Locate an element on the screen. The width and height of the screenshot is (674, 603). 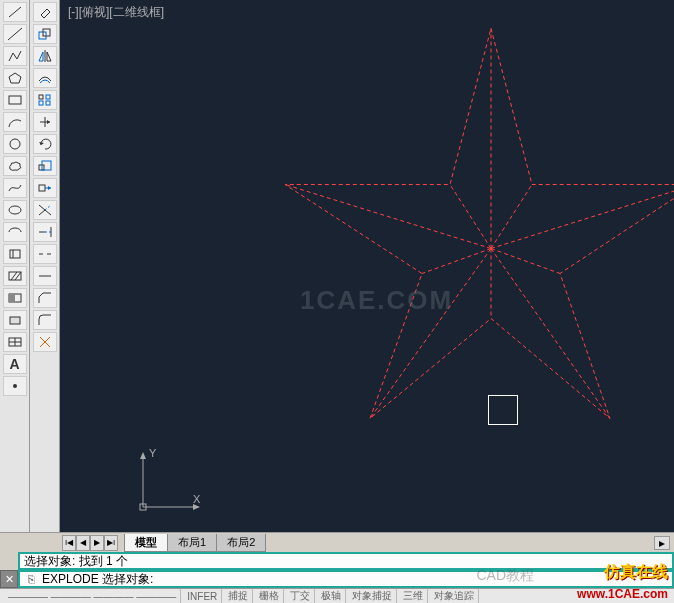
construction-line-tool is located at coordinates (15, 34).